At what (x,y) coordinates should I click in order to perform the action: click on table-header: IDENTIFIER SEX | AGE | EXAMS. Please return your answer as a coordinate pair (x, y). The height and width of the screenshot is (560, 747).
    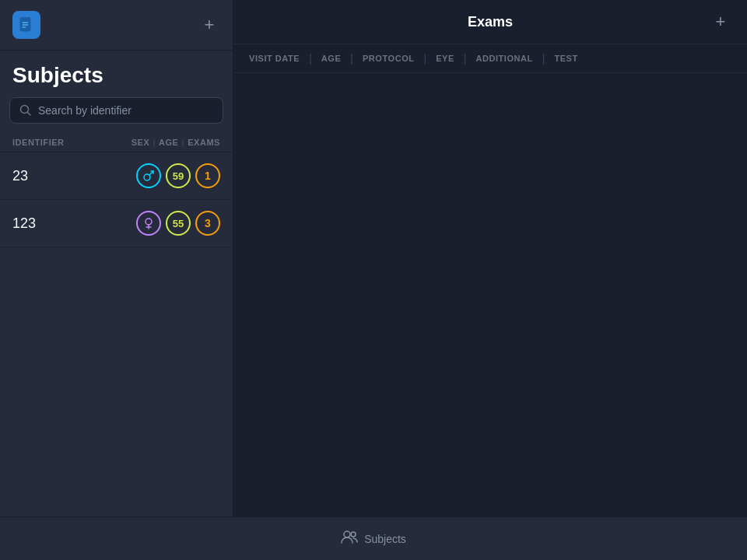
    Looking at the image, I should click on (117, 143).